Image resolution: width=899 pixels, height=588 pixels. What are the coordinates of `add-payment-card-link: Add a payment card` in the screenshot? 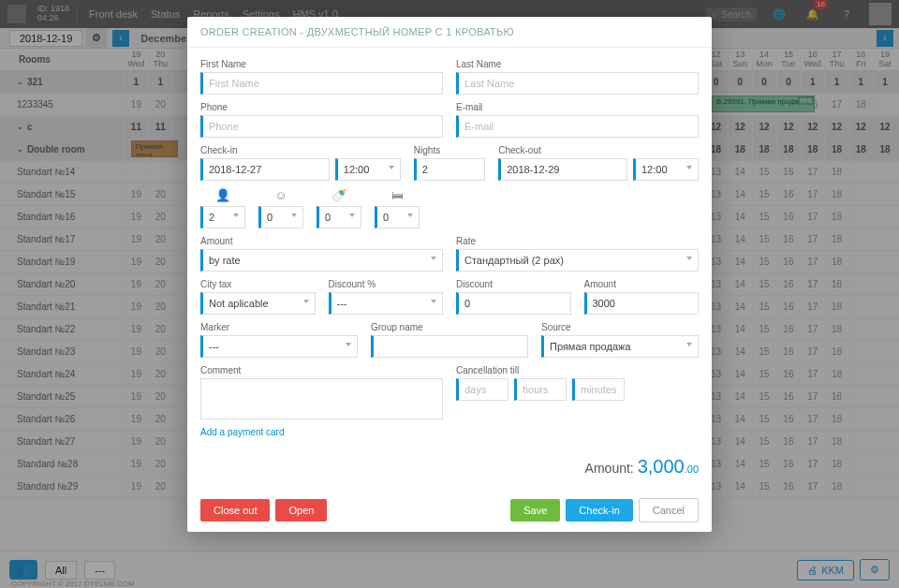 It's located at (450, 433).